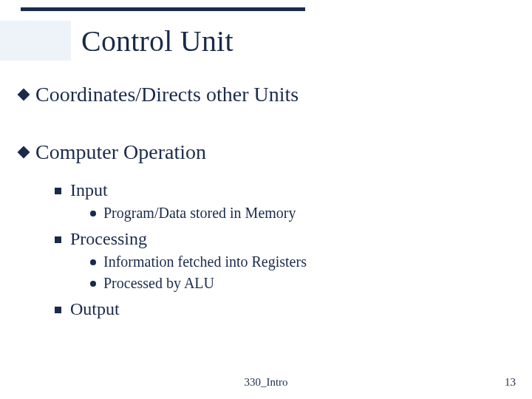  I want to click on slide-title: Control Unit, so click(157, 41).